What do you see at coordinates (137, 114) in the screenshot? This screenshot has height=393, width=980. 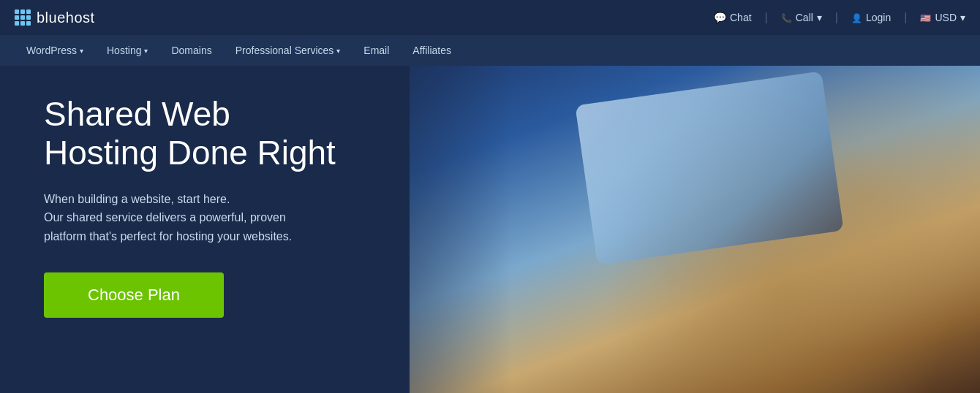 I see `hero-title-line1: Shared Web` at bounding box center [137, 114].